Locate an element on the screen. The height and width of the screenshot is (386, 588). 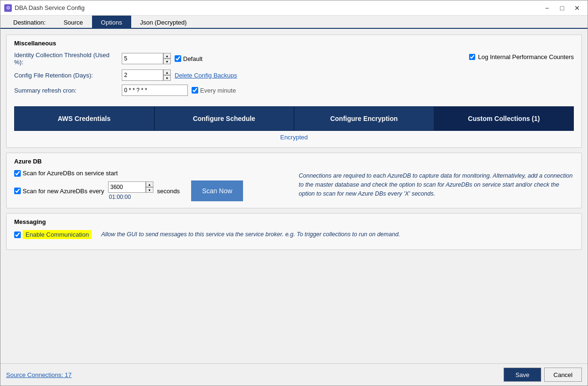
app-icon: ⚙ is located at coordinates (8, 8).